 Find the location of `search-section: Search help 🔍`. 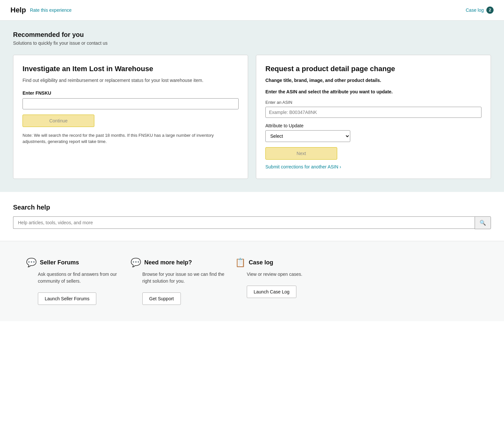

search-section: Search help 🔍 is located at coordinates (252, 217).